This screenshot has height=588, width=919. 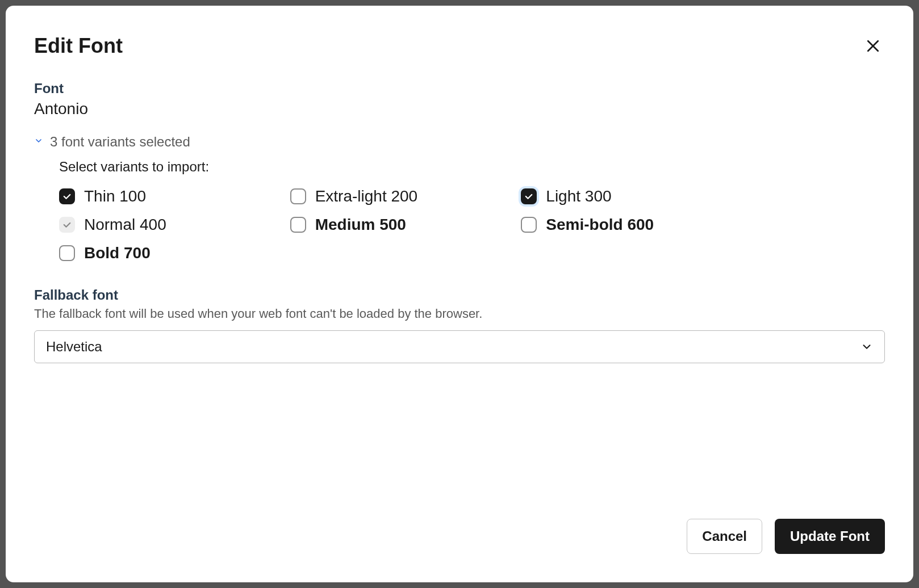 What do you see at coordinates (460, 536) in the screenshot?
I see `modal-footer: Cancel Update Font` at bounding box center [460, 536].